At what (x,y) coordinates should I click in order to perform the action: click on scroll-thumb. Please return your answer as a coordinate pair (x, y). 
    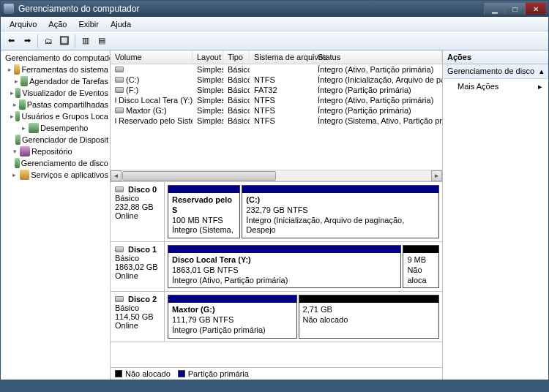
    Looking at the image, I should click on (199, 176).